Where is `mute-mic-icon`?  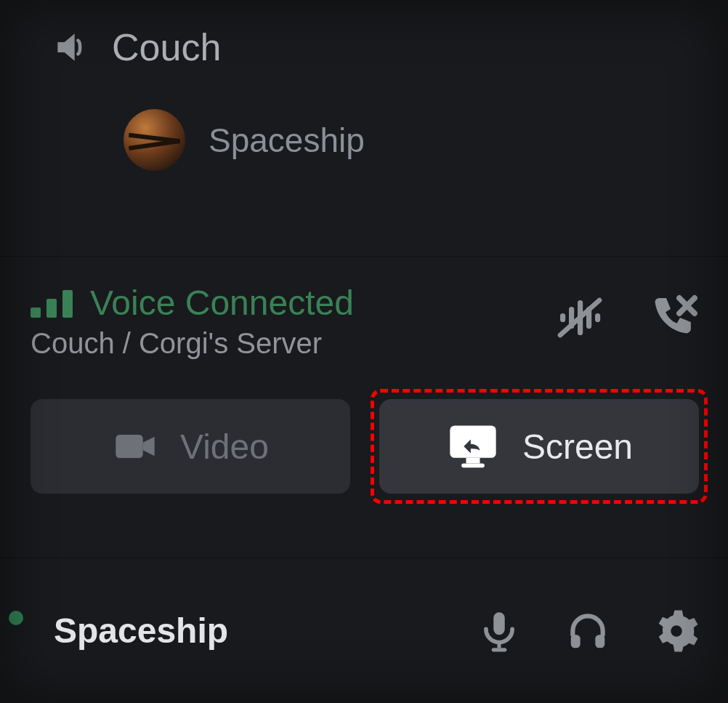
mute-mic-icon is located at coordinates (499, 631).